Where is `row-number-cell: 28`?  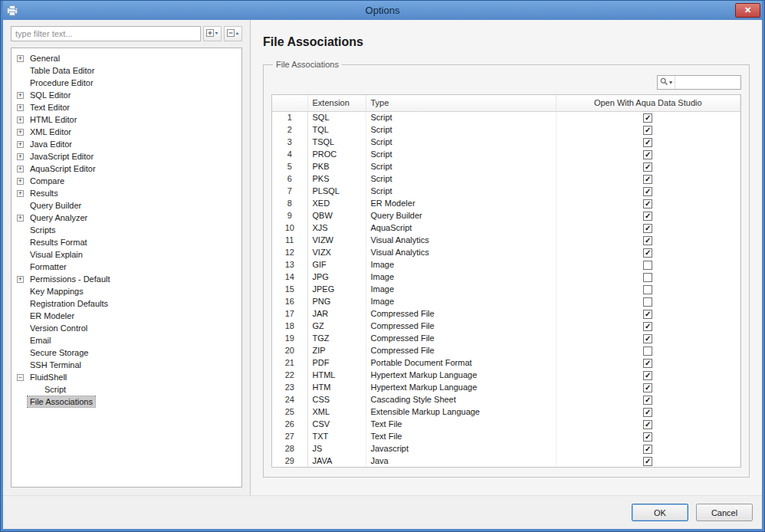 row-number-cell: 28 is located at coordinates (290, 448).